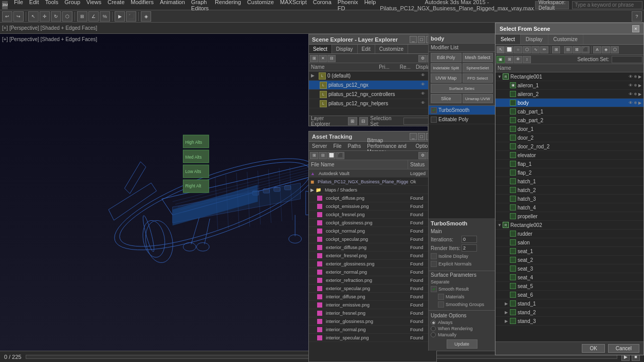 The width and height of the screenshot is (644, 362). I want to click on sfs-row-door2rod2: ▶ door_2_rod_2, so click(569, 147).